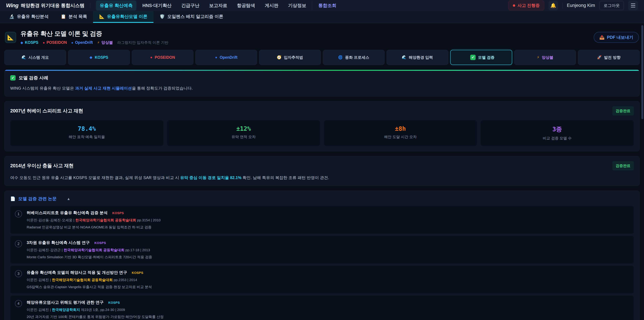 Image resolution: width=644 pixels, height=320 pixels. Describe the element at coordinates (400, 133) in the screenshot. I see `stat-box: ±8h 해안 도달 시간 오차` at that location.